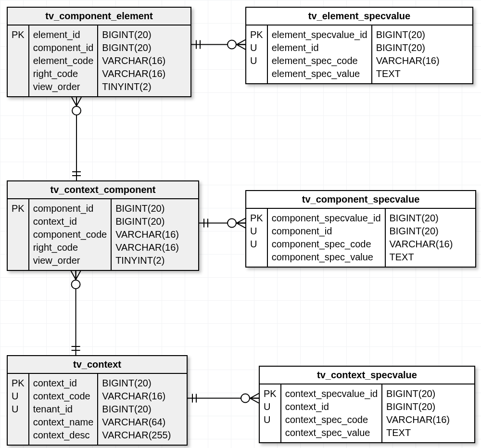  Describe the element at coordinates (103, 226) in the screenshot. I see `entity-tv-context-component: tv_context_component PK component_idcont…` at that location.